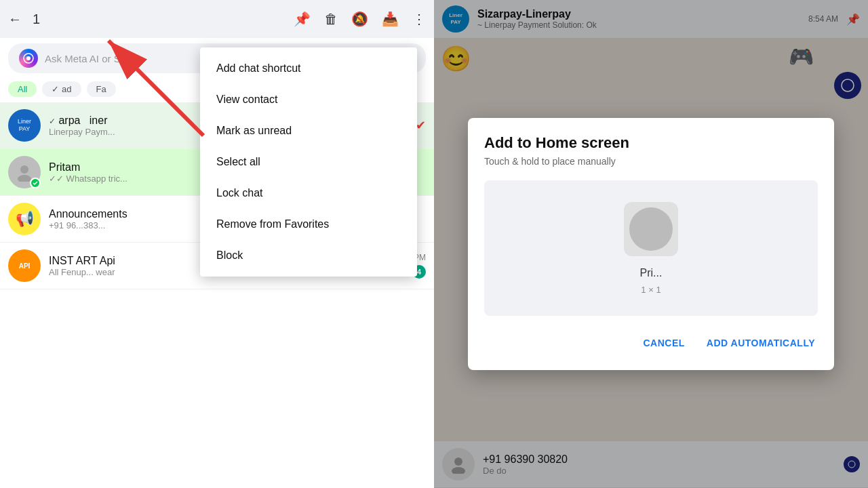  What do you see at coordinates (651, 229) in the screenshot?
I see `dialog-avatar-inner` at bounding box center [651, 229].